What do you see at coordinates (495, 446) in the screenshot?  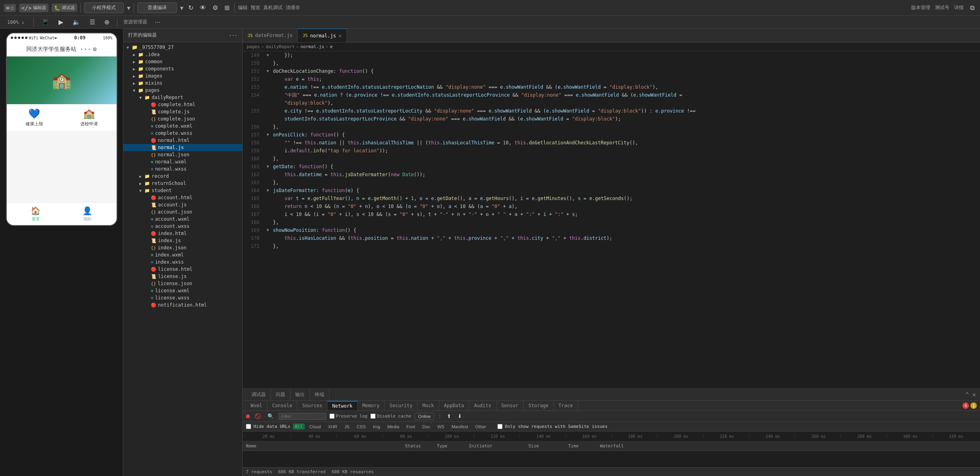 I see `col-initiator-header: Initiator` at bounding box center [495, 446].